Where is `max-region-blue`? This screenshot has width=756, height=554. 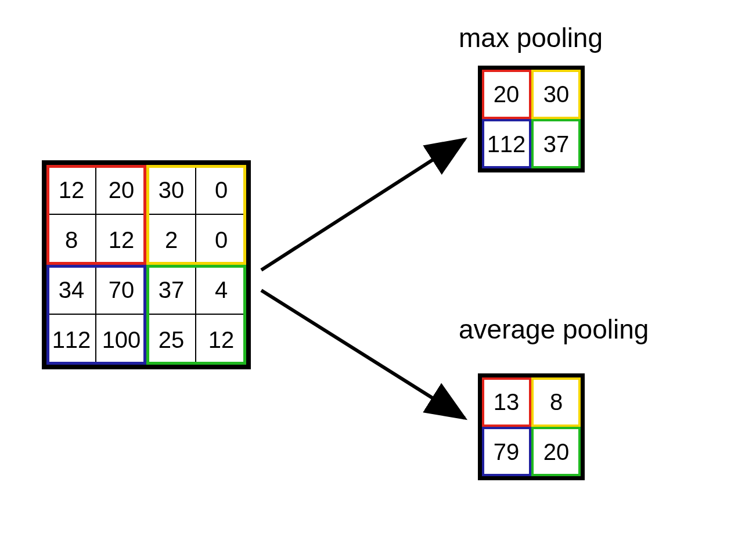 max-region-blue is located at coordinates (506, 144).